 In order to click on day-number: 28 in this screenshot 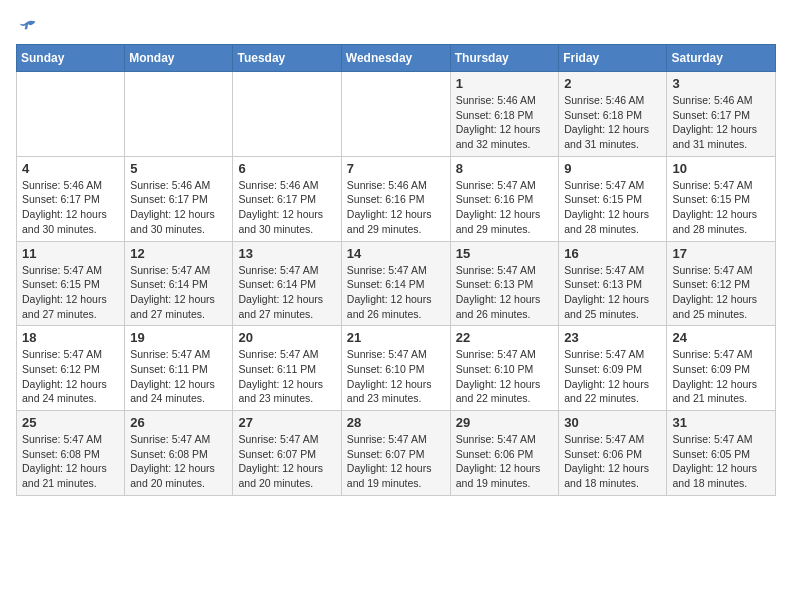, I will do `click(396, 422)`.